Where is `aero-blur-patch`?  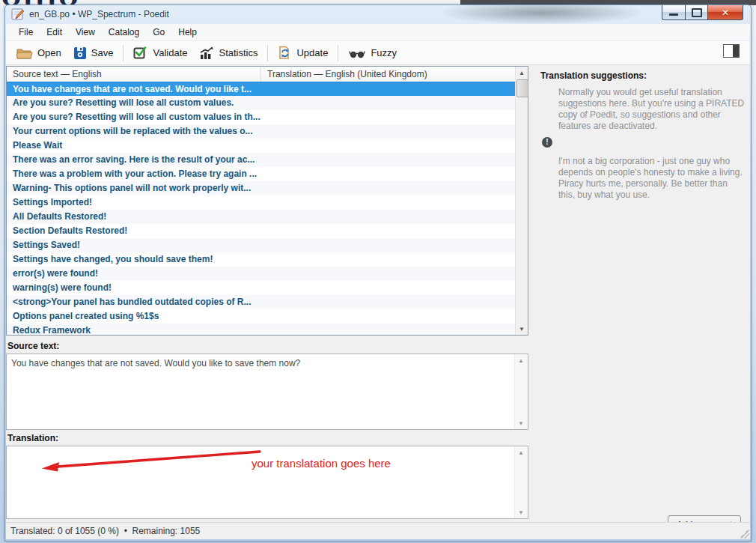 aero-blur-patch is located at coordinates (542, 15).